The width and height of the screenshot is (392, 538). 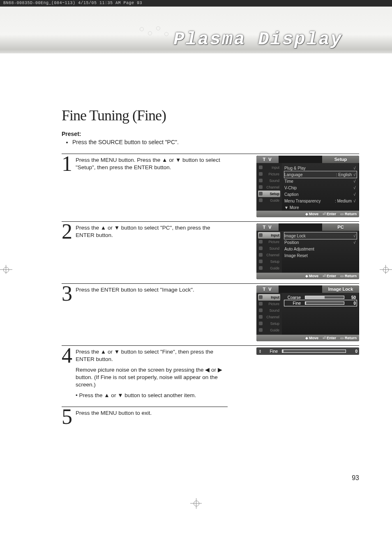 What do you see at coordinates (308, 313) in the screenshot?
I see `osd-image-lock: T V Image Lock InputPictureSoundChannelS…` at bounding box center [308, 313].